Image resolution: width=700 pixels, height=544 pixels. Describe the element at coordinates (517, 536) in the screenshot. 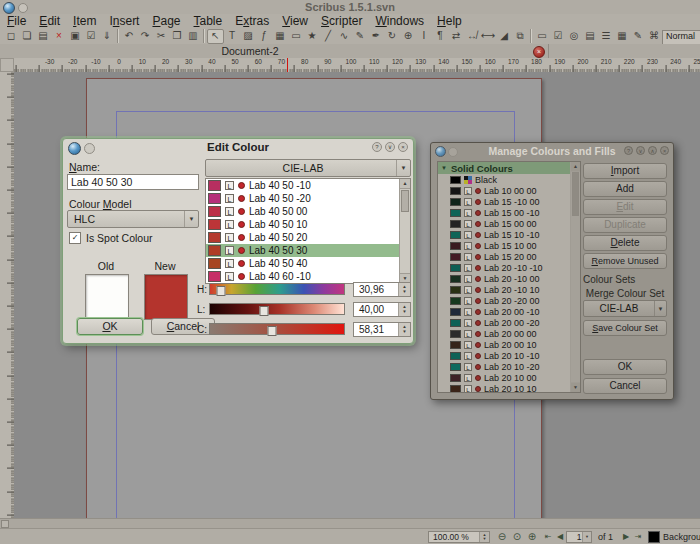

I see `zoom-default-icon: ⊙` at that location.